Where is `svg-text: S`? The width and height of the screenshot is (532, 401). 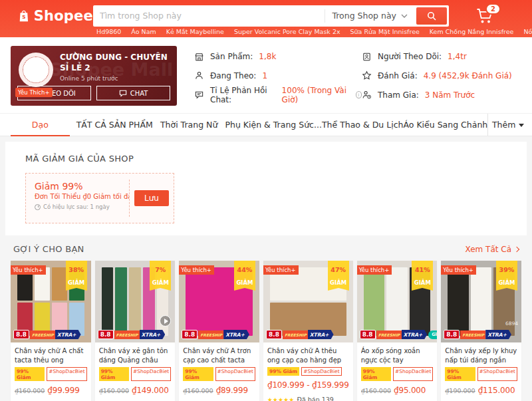
svg-text: S is located at coordinates (24, 17).